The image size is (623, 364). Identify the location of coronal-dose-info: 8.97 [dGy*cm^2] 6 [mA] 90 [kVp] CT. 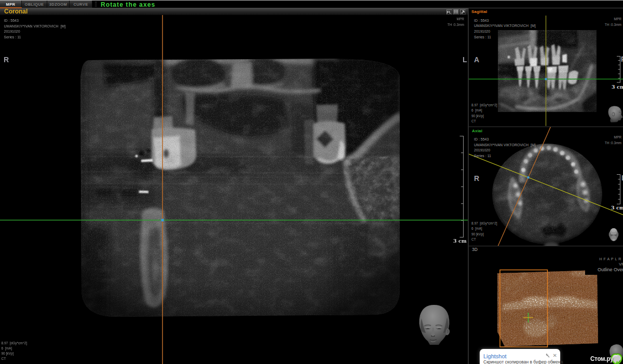
(15, 352).